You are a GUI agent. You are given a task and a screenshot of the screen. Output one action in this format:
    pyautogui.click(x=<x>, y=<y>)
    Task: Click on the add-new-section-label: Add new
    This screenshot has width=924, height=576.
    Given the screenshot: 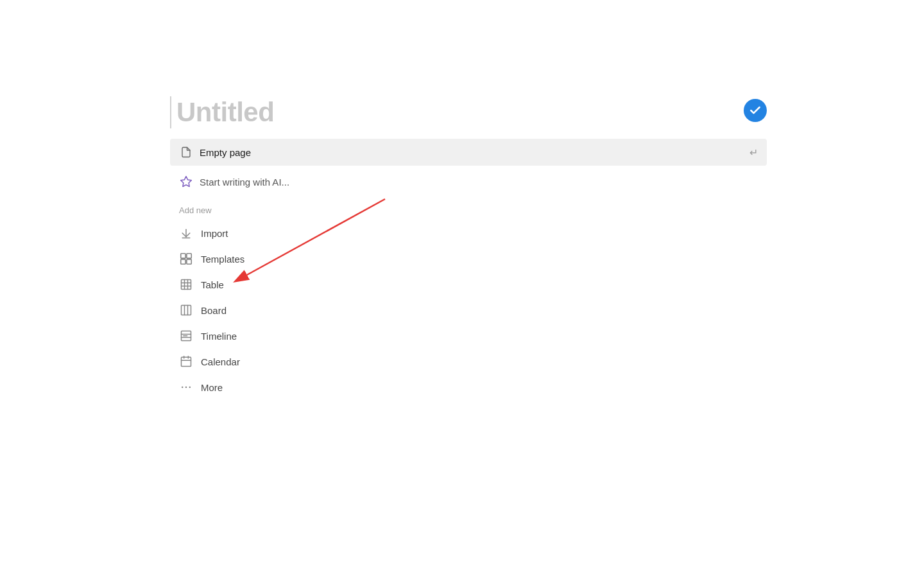 What is the action you would take?
    pyautogui.click(x=468, y=211)
    